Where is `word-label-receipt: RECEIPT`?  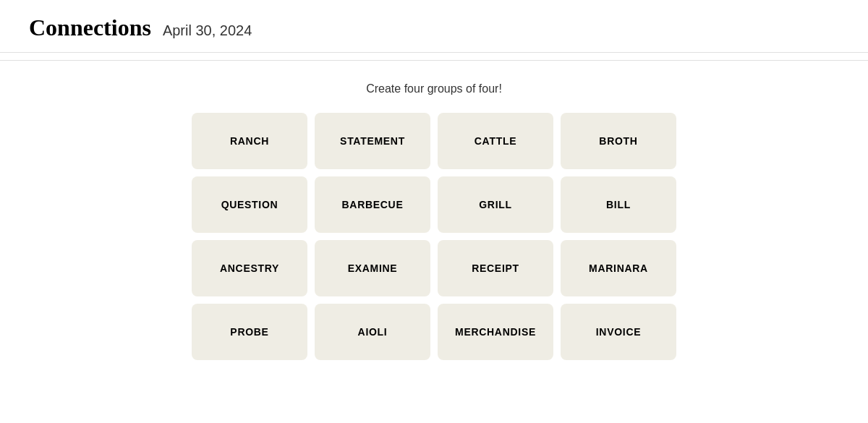
word-label-receipt: RECEIPT is located at coordinates (495, 268).